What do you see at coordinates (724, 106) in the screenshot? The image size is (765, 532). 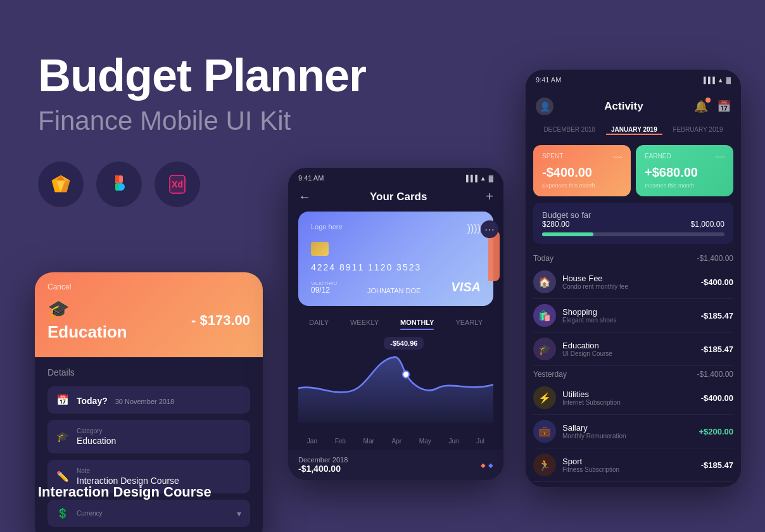 I see `calendar-icon: 📅` at bounding box center [724, 106].